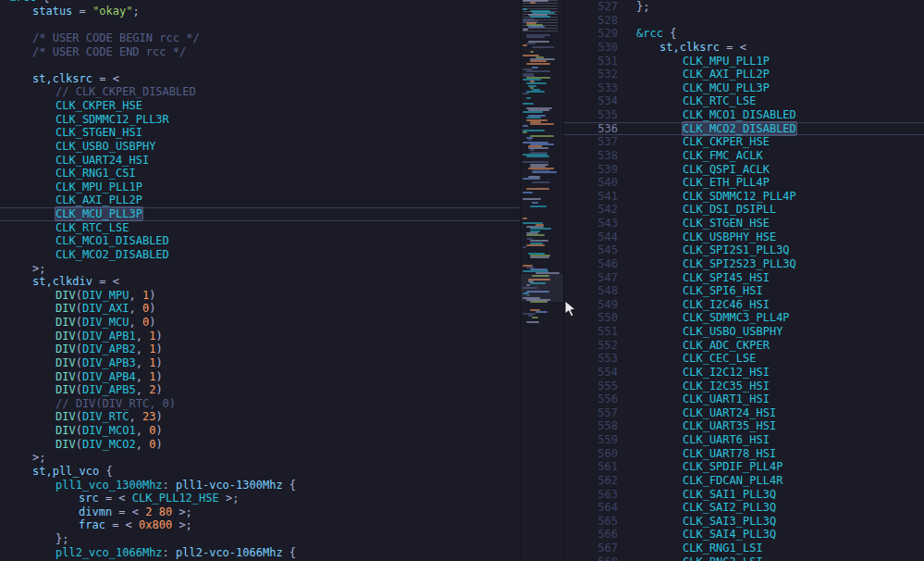  What do you see at coordinates (260, 161) in the screenshot?
I see `code-line: CLK_UART24_HSI` at bounding box center [260, 161].